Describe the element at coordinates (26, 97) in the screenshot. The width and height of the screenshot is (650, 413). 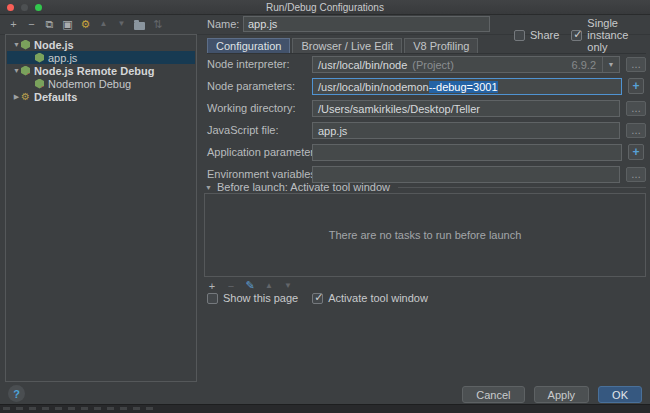
I see `defaults-gear-icon: ⚙` at that location.